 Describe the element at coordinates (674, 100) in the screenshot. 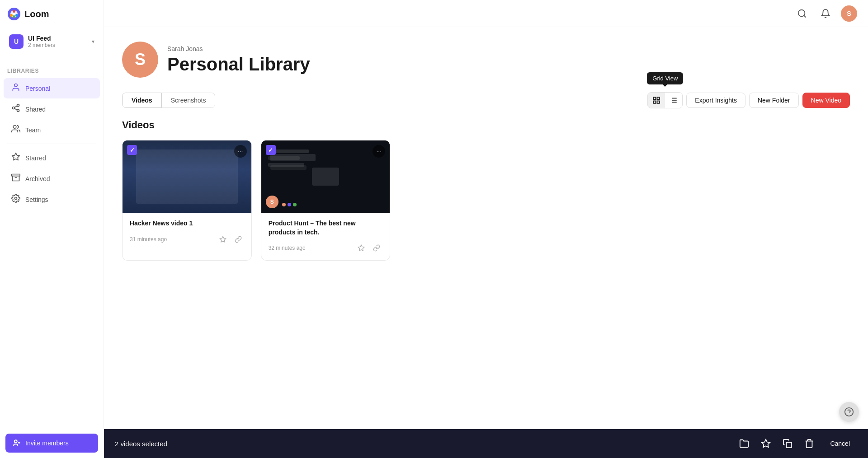

I see `list-icon` at that location.